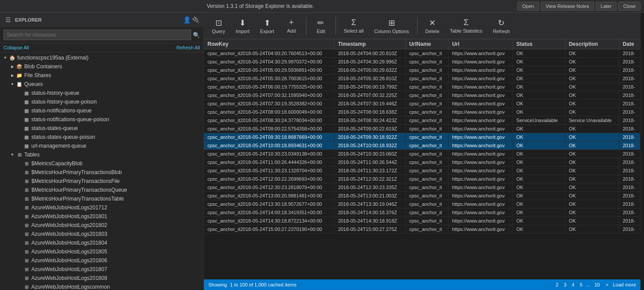 The height and width of the screenshot is (290, 644). What do you see at coordinates (102, 146) in the screenshot?
I see `sidebar-item-q7: ▦url-management-queue` at bounding box center [102, 146].